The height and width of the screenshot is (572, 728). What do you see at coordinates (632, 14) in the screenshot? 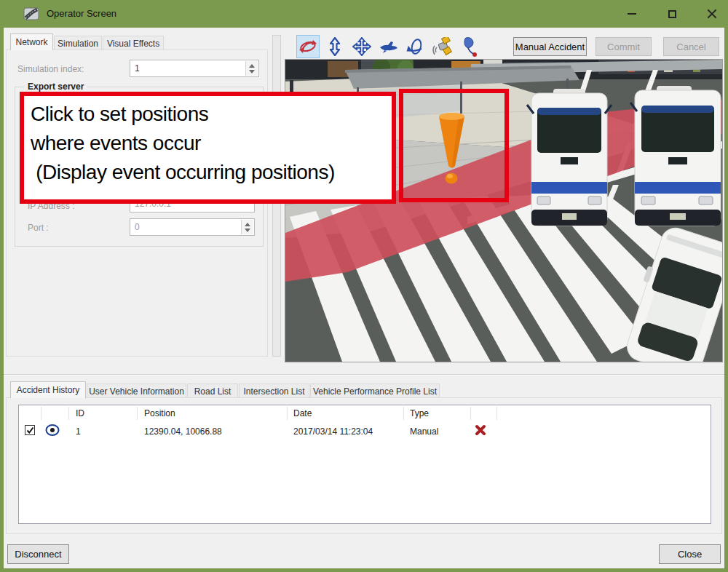
I see `minimize-button` at bounding box center [632, 14].